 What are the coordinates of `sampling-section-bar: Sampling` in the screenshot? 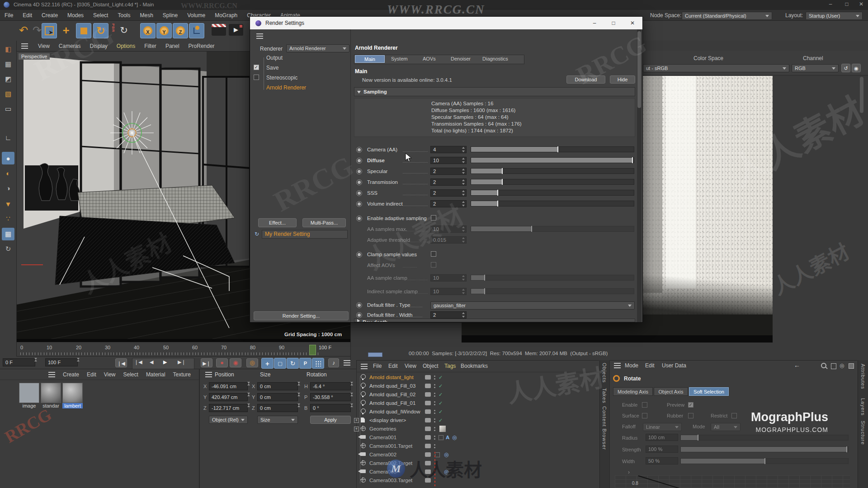 It's located at (495, 92).